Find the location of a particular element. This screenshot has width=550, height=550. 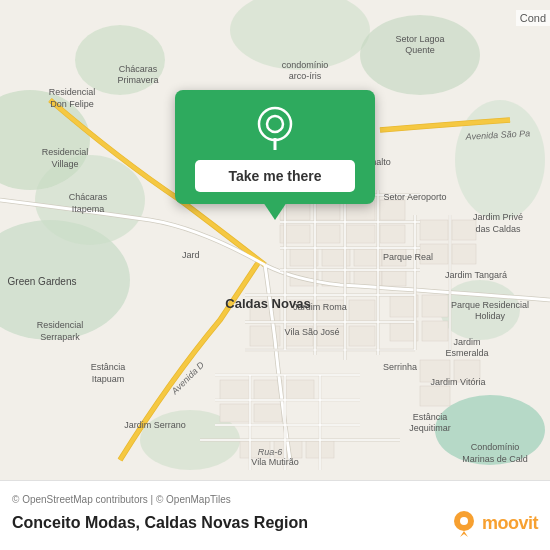

svg-text: Caldas Novas is located at coordinates (268, 304).